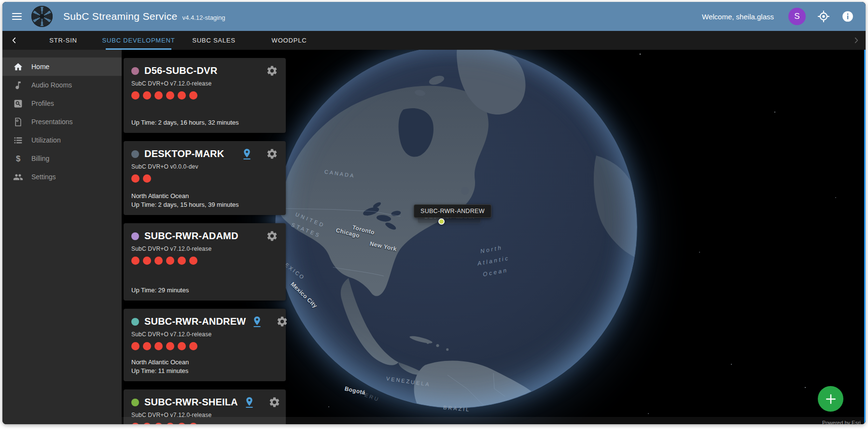 This screenshot has width=868, height=430. What do you see at coordinates (18, 67) in the screenshot?
I see `home-icon` at bounding box center [18, 67].